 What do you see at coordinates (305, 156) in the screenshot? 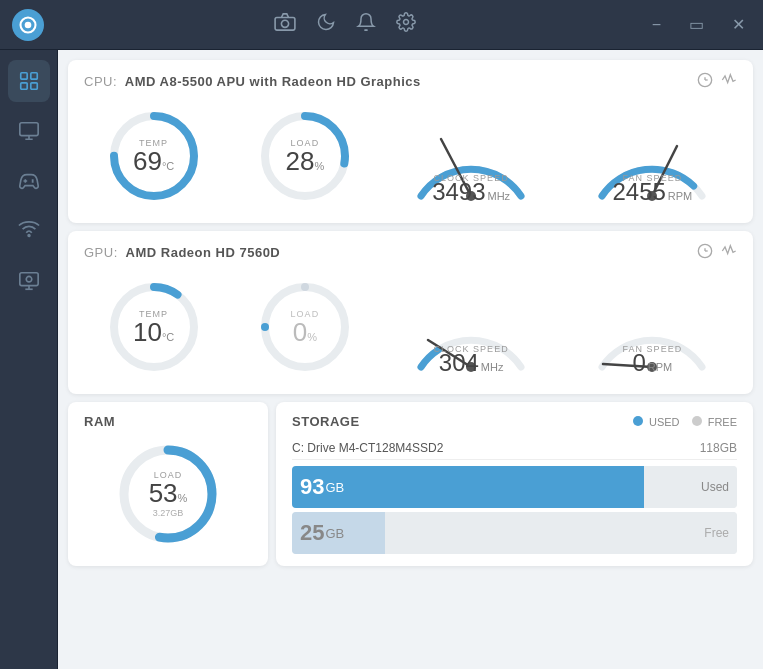
I see `cpu-load-gauge: LOAD 28%` at bounding box center [305, 156].